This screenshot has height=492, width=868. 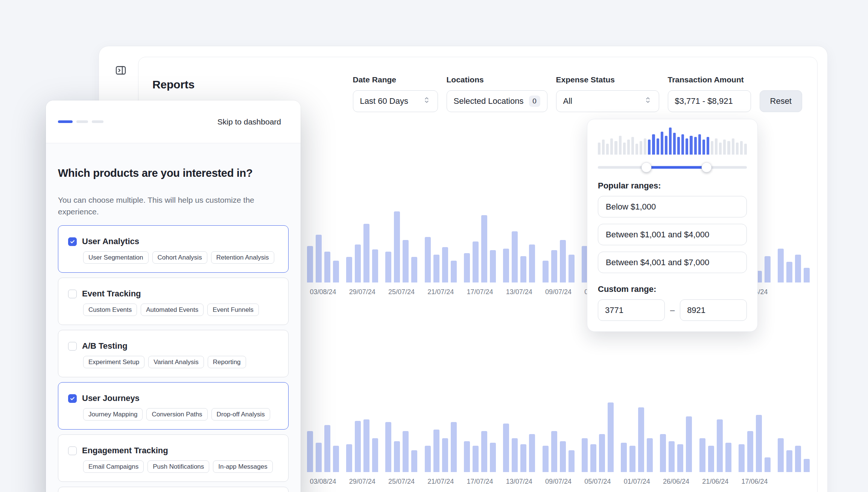 What do you see at coordinates (173, 489) in the screenshot?
I see `product-card-partial` at bounding box center [173, 489].